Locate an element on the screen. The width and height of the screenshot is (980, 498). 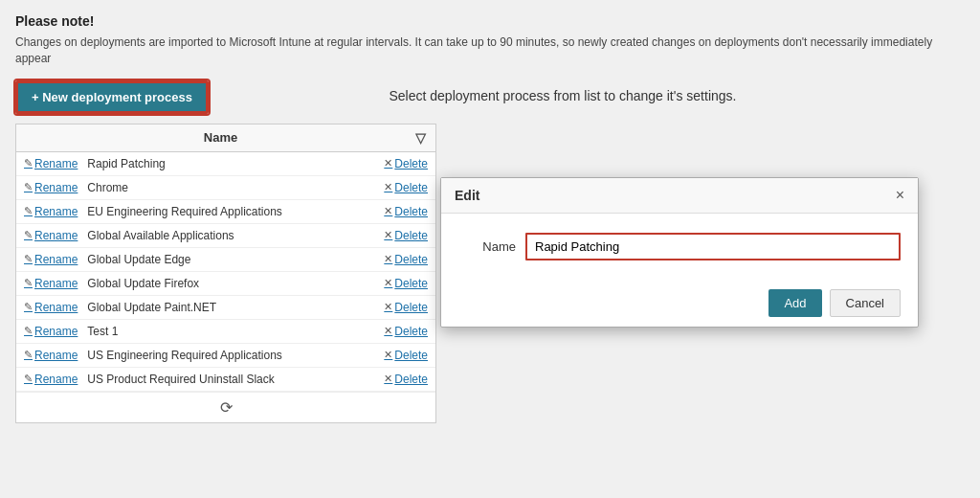
item-name: Global Available Applications is located at coordinates (233, 236).